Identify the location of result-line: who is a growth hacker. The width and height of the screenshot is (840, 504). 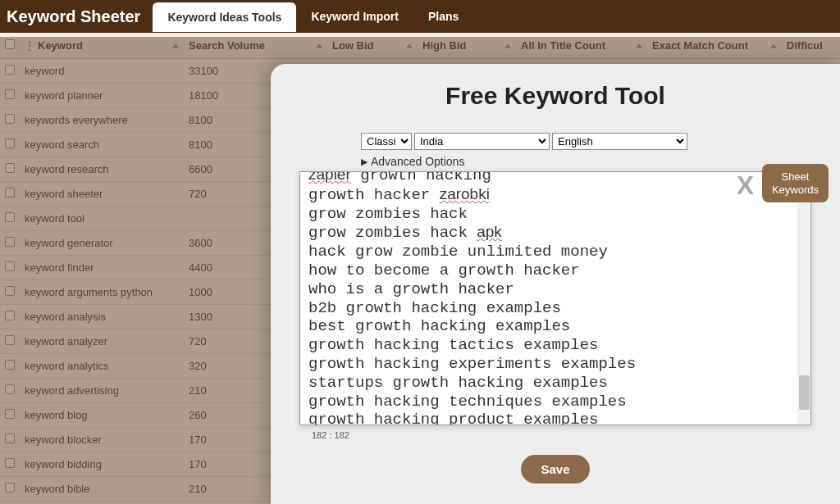
(555, 290).